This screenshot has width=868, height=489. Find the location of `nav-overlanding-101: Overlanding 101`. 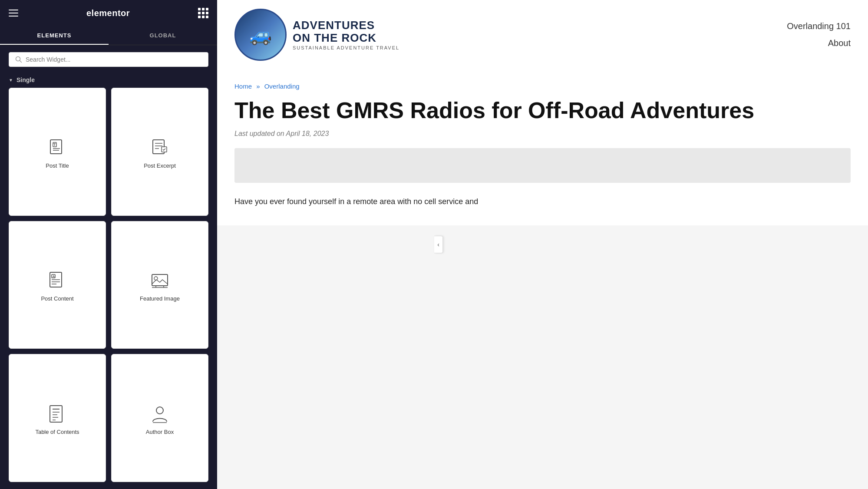

nav-overlanding-101: Overlanding 101 is located at coordinates (819, 26).